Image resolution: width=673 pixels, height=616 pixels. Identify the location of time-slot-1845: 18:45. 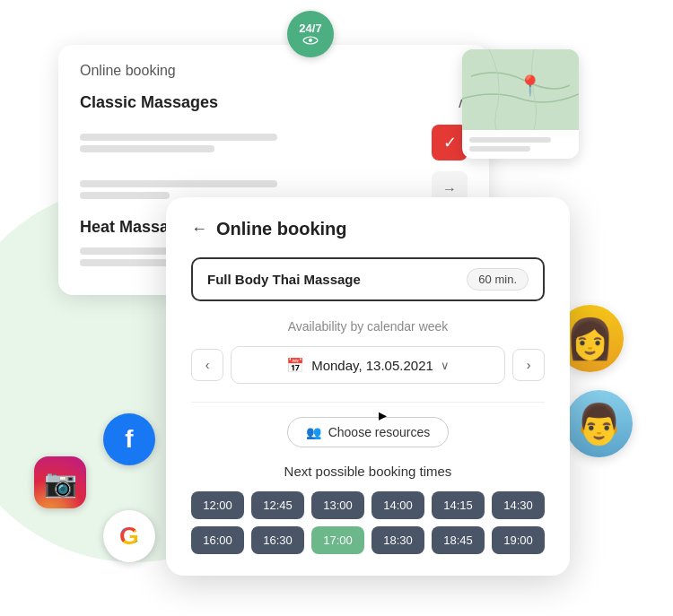
(458, 540).